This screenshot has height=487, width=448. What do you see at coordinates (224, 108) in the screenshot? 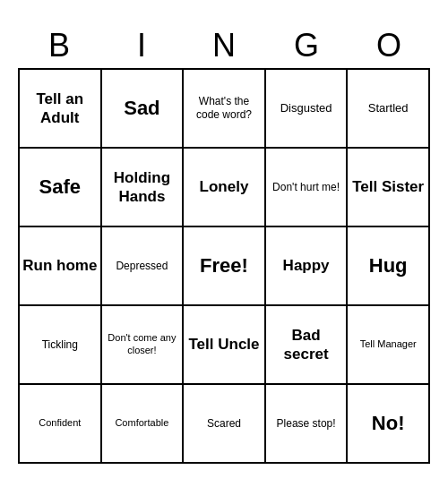
I see `cell-text-0-2: What's the code word?` at bounding box center [224, 108].